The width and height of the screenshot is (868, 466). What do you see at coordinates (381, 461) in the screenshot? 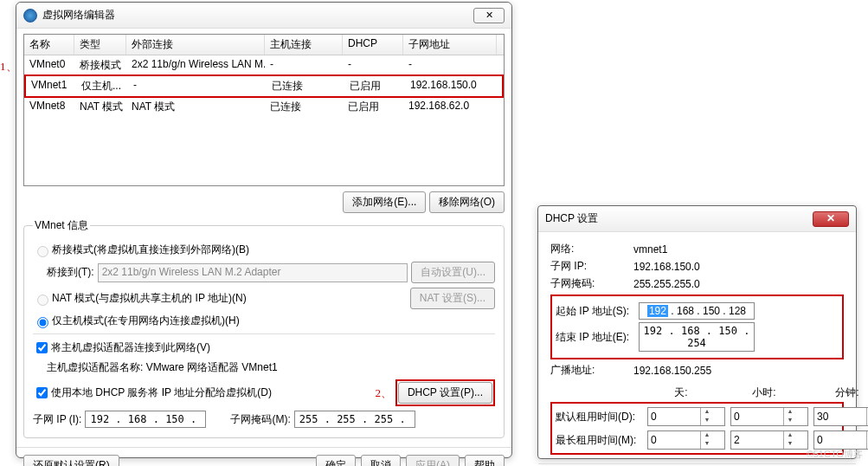
I see `cancel-button: 取消` at bounding box center [381, 461].